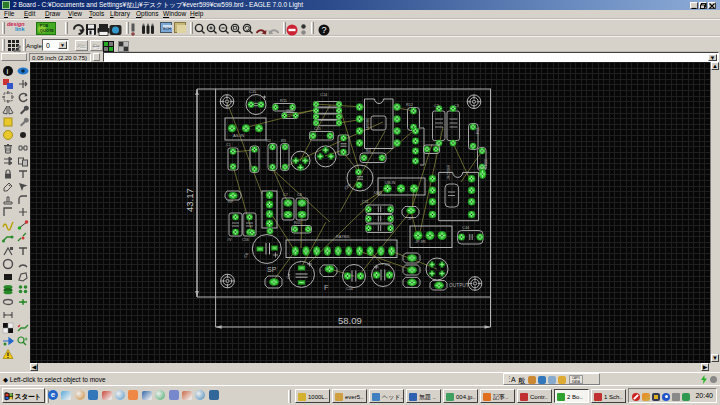 Image resolution: width=720 pixels, height=405 pixels. What do you see at coordinates (230, 240) in the screenshot?
I see `svg-text: #V` at bounding box center [230, 240].